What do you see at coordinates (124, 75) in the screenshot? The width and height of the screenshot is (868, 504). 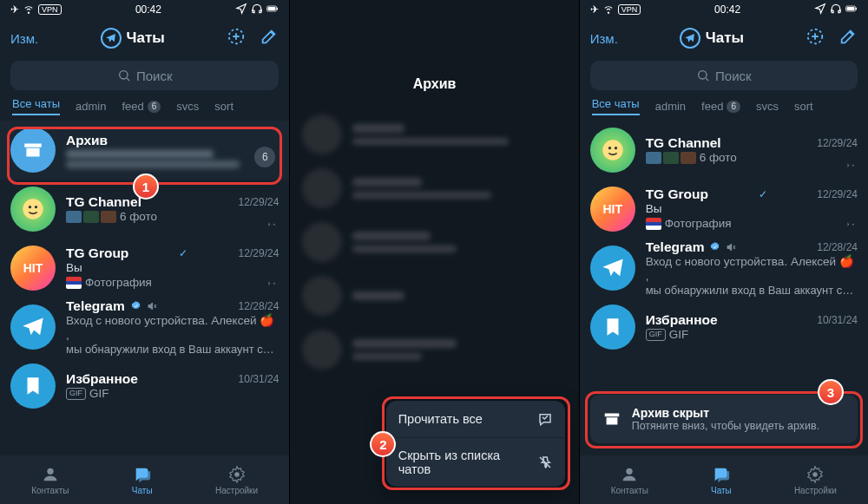 I see `search-icon` at bounding box center [124, 75].